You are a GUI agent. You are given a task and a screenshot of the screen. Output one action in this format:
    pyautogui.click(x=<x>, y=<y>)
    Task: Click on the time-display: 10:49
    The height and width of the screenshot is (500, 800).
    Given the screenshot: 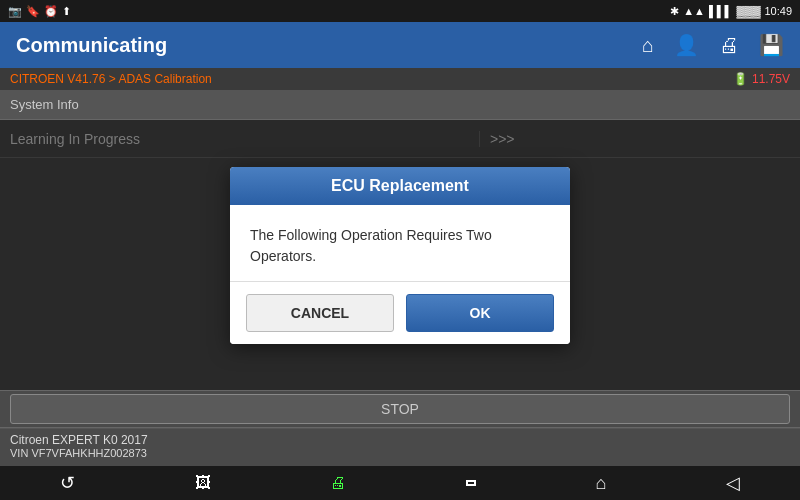 What is the action you would take?
    pyautogui.click(x=778, y=11)
    